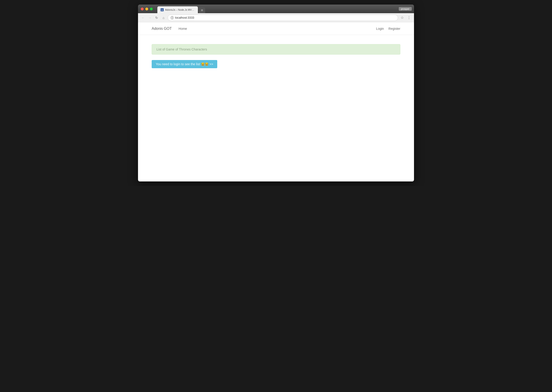 This screenshot has height=392, width=552. What do you see at coordinates (172, 18) in the screenshot?
I see `info-icon: i` at bounding box center [172, 18].